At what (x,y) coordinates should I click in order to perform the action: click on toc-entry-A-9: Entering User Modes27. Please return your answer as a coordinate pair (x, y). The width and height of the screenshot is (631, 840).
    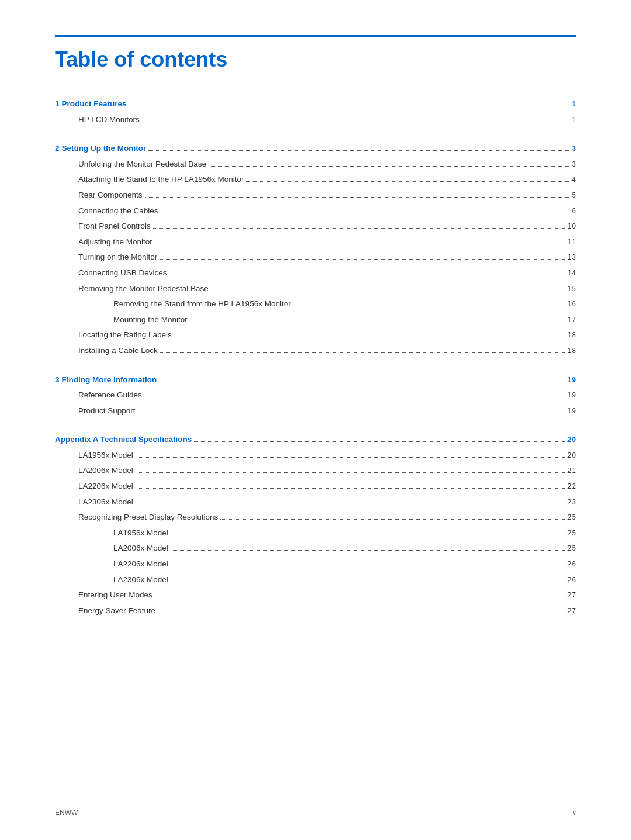
    Looking at the image, I should click on (316, 595).